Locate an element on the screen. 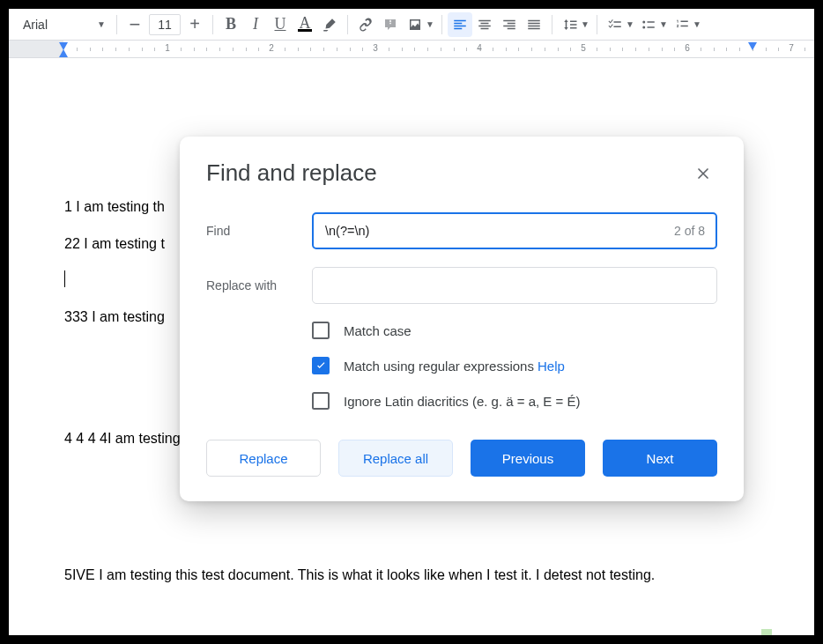 The height and width of the screenshot is (644, 823). dialog-title: Find and replace is located at coordinates (292, 173).